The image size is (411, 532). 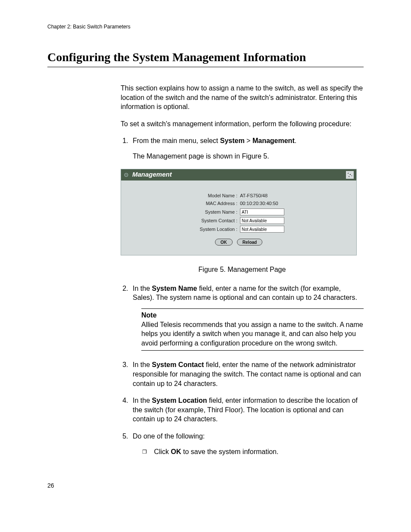 What do you see at coordinates (262, 229) in the screenshot?
I see `system-location-input` at bounding box center [262, 229].